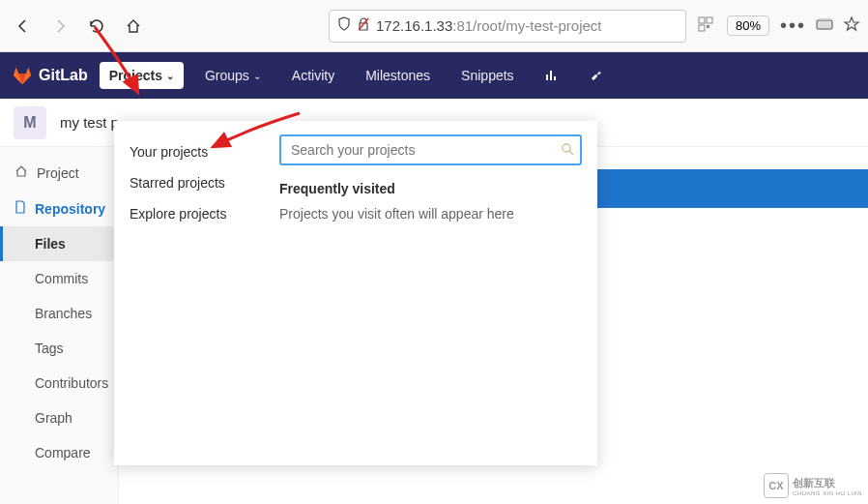  What do you see at coordinates (59, 209) in the screenshot?
I see `sidebar-item-repository: Repository` at bounding box center [59, 209].